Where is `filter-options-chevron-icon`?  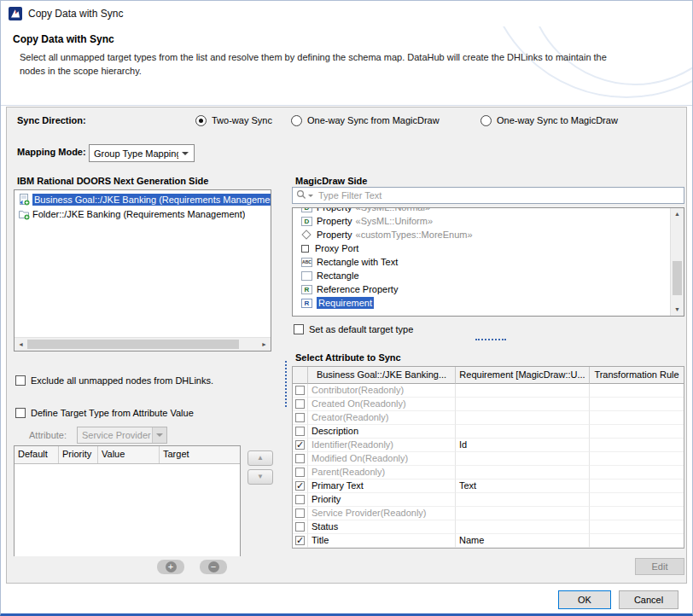 filter-options-chevron-icon is located at coordinates (311, 196).